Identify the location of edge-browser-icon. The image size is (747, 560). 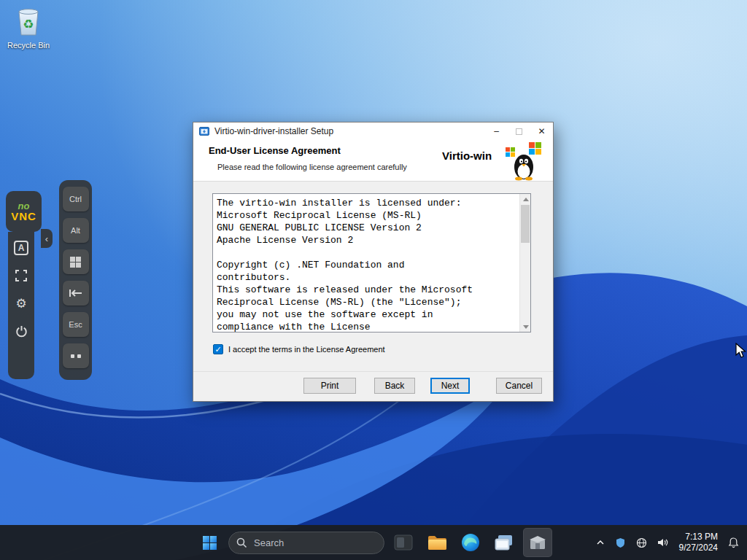
(471, 542).